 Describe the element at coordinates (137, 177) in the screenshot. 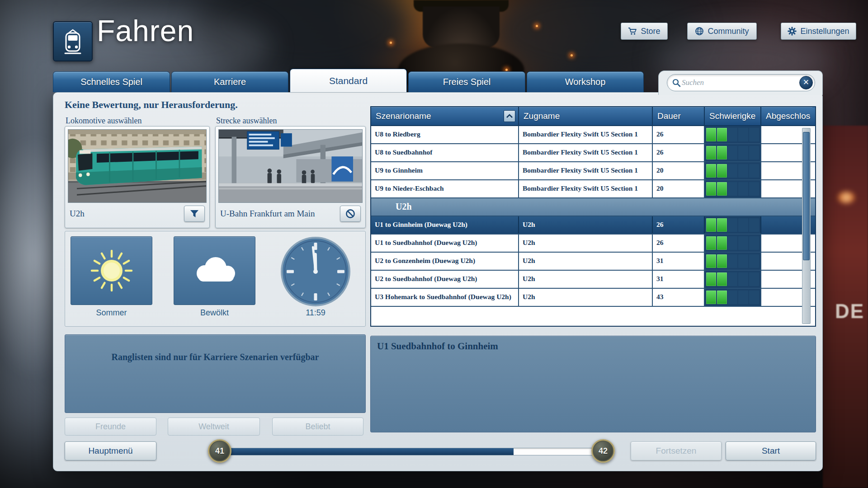

I see `locomotive-card: U2h` at that location.